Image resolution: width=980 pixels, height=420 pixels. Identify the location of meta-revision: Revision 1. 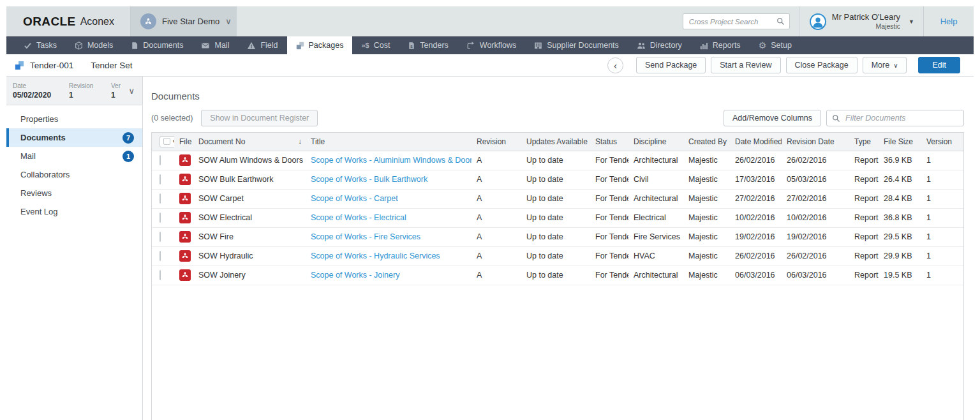
(90, 91).